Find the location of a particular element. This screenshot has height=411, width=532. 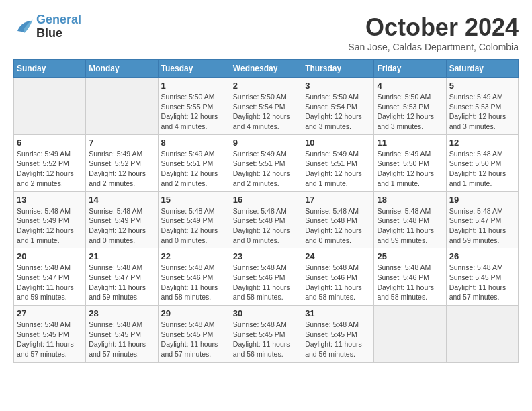

day-of-week-header: Saturday is located at coordinates (482, 68).